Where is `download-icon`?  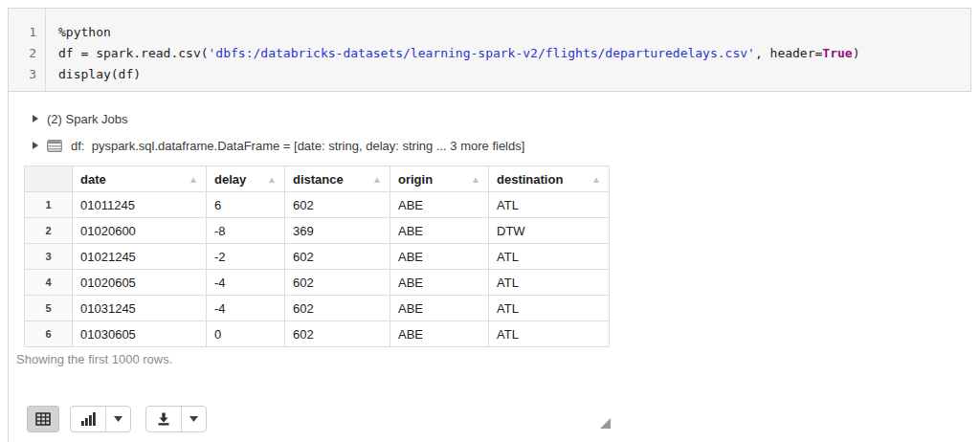 download-icon is located at coordinates (164, 419).